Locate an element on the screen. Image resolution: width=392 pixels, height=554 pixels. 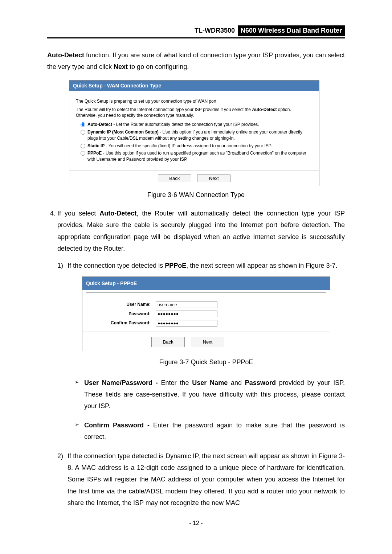
form-row-password: Password: is located at coordinates (206, 314).